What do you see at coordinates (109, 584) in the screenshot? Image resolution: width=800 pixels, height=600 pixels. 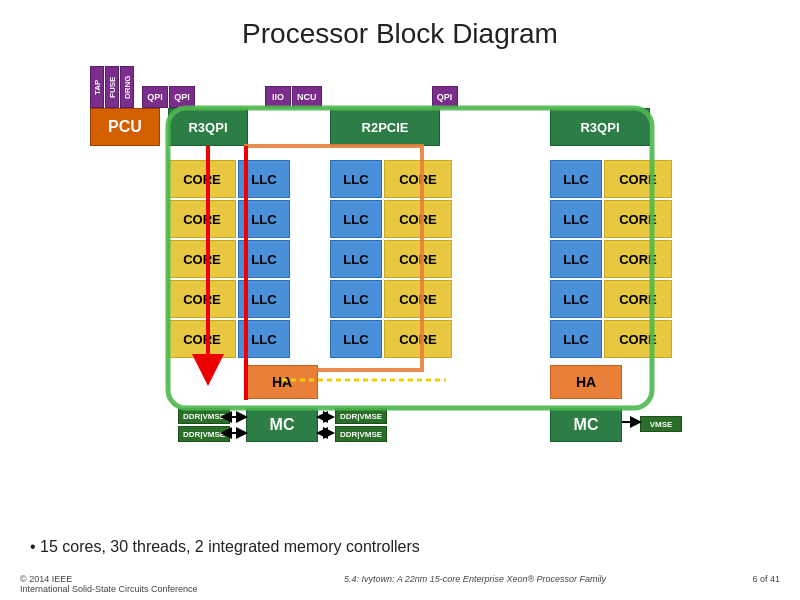 I see `footer-left: © 2014 IEEE International Solid-State Ci…` at bounding box center [109, 584].